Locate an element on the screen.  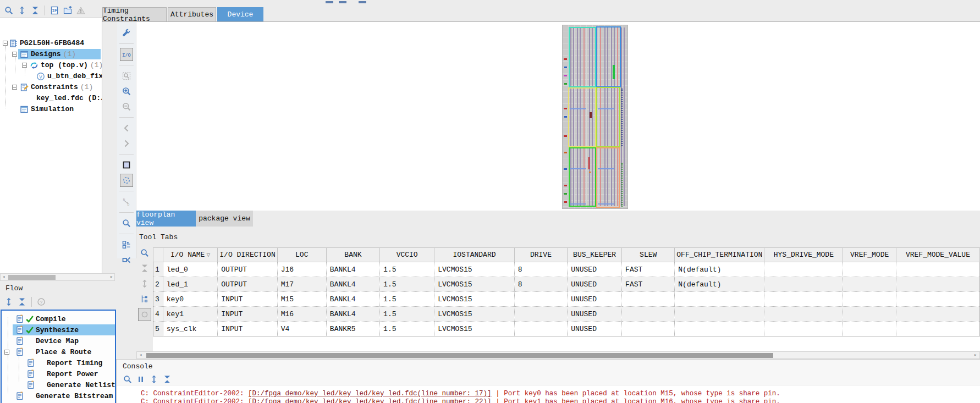
tree-item-pg2l50h-6fbg484: PG2L50H-6FBG484 is located at coordinates (46, 43).